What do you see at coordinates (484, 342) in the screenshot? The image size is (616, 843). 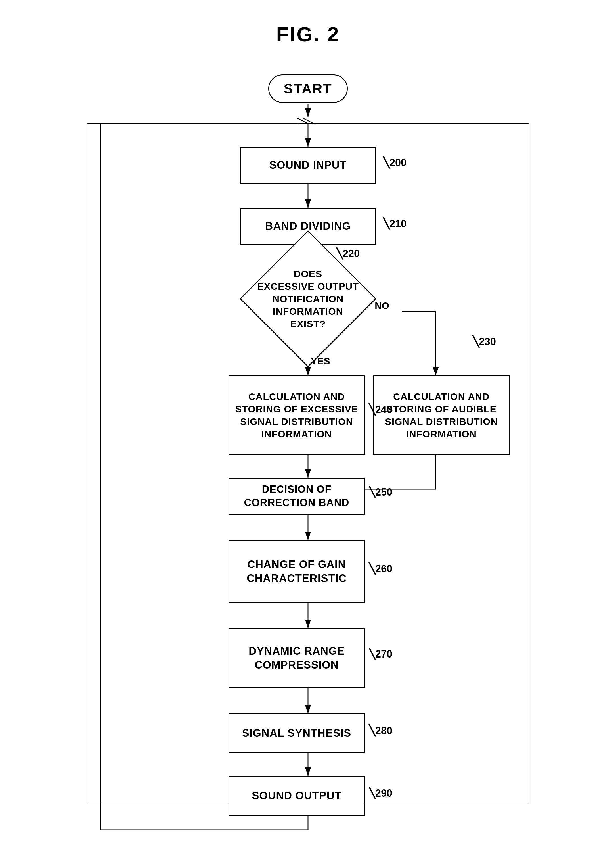 I see `ref-230: ╲230` at bounding box center [484, 342].